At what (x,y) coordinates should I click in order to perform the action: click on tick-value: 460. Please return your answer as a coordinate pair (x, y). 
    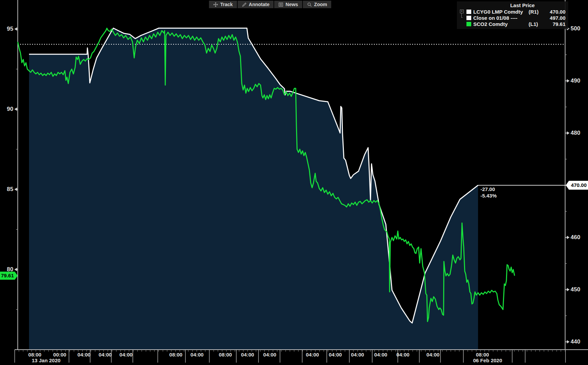
    Looking at the image, I should click on (575, 237).